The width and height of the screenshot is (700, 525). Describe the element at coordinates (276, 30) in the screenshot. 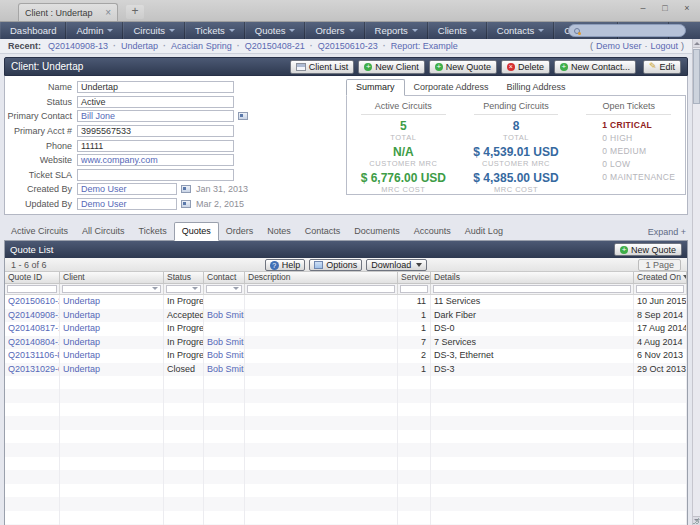

I see `nav-item-quotes: Quotes` at that location.